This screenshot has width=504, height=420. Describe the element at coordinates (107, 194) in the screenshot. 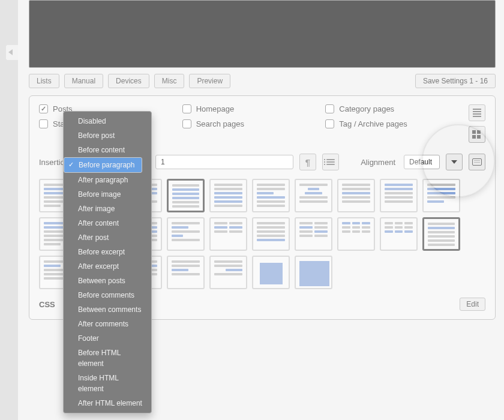

I see `dd-before-image: Before image` at that location.